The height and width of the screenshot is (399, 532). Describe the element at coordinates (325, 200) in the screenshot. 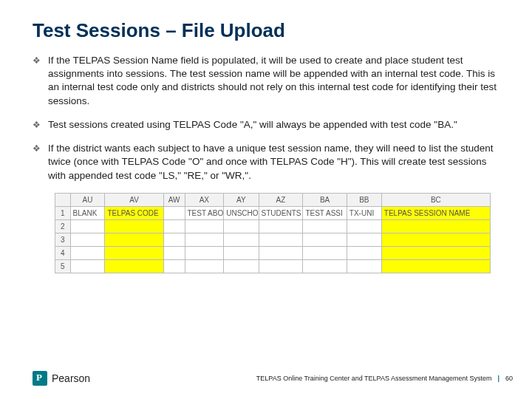

I see `col-header: BA` at that location.